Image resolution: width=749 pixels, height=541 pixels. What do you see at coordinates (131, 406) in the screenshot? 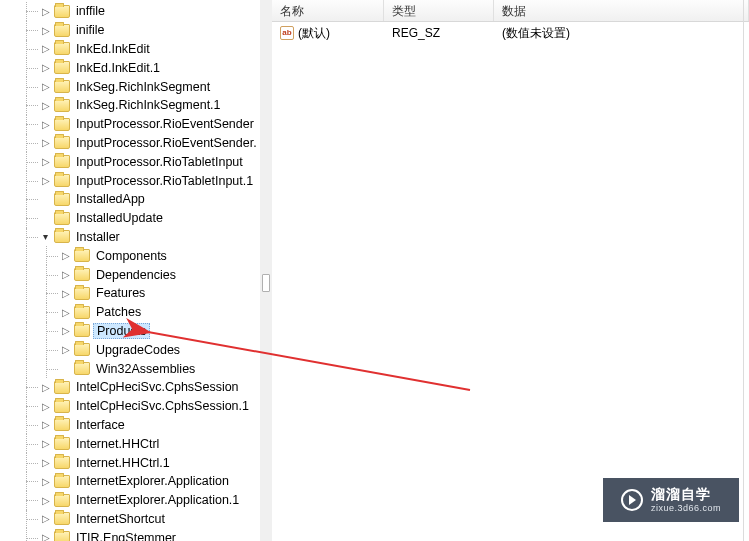
I see `tree-item: ▷IntelCpHeciSvc.CphsSession.1` at bounding box center [131, 406].